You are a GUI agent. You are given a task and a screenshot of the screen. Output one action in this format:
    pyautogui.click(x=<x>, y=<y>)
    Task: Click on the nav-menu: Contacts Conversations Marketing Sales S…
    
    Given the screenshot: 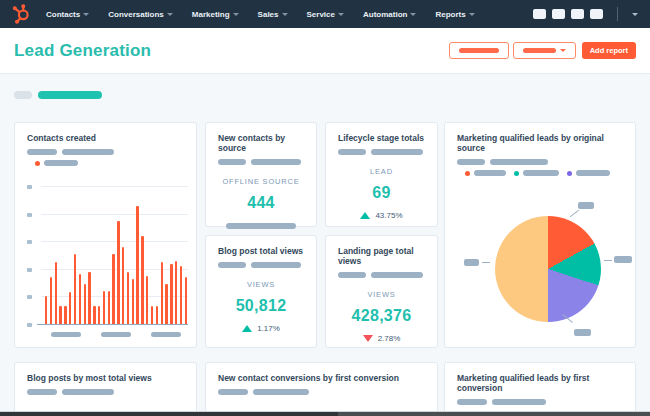 What is the action you would take?
    pyautogui.click(x=260, y=14)
    